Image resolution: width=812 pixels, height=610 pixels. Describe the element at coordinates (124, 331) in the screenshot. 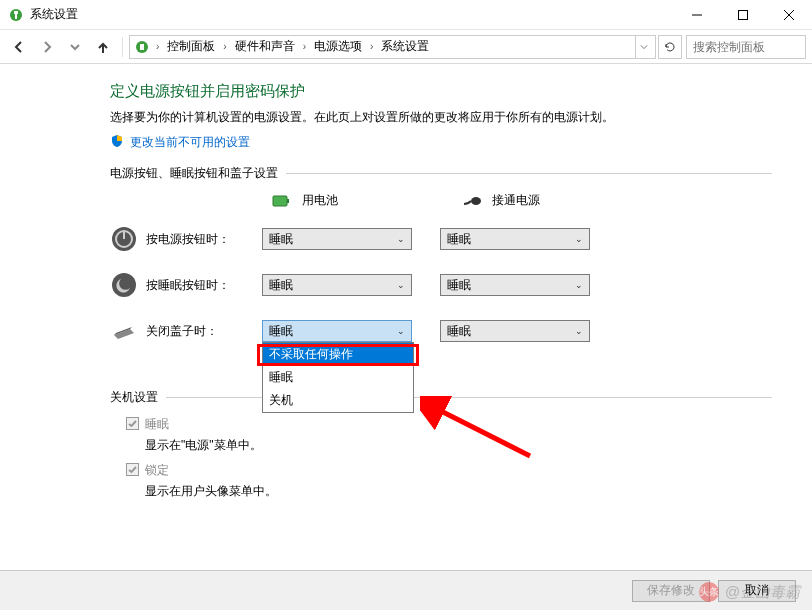

I see `laptop-lid-icon` at that location.